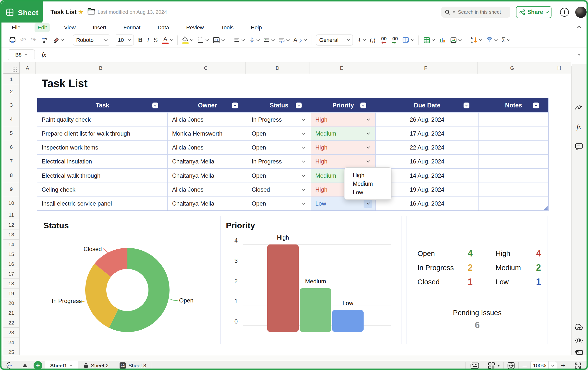 The image size is (588, 370). I want to click on sum-button: Σ, so click(506, 40).